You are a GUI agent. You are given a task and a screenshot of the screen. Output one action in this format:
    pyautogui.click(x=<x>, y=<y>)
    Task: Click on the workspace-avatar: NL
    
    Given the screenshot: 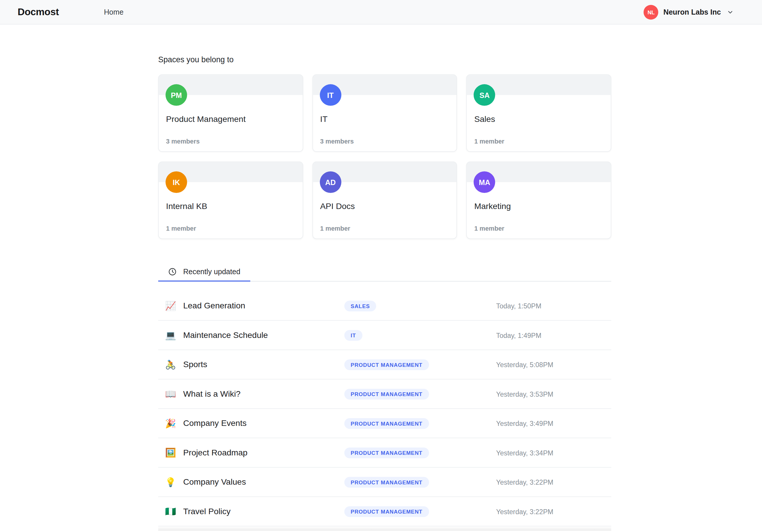 What is the action you would take?
    pyautogui.click(x=651, y=12)
    